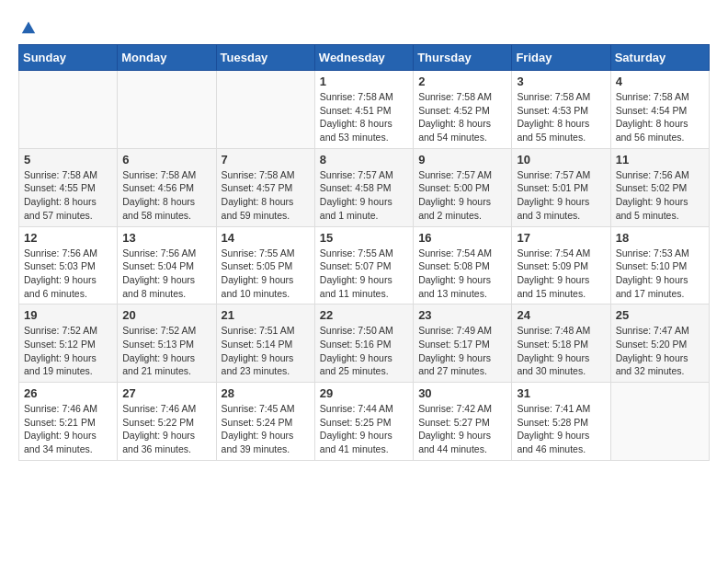 Image resolution: width=728 pixels, height=563 pixels. What do you see at coordinates (561, 195) in the screenshot?
I see `day-info: Sunrise: 7:57 AM Sunset: 5:01 PM Dayligh…` at bounding box center [561, 195].